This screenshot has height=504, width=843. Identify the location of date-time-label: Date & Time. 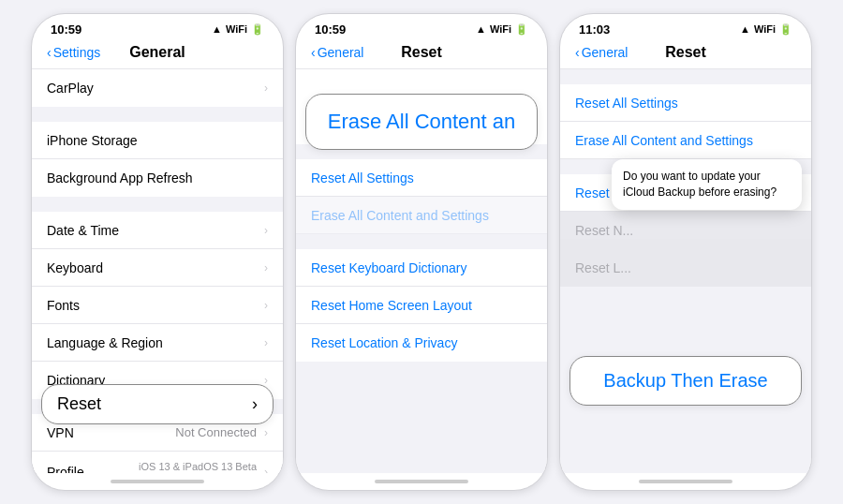
(82, 230).